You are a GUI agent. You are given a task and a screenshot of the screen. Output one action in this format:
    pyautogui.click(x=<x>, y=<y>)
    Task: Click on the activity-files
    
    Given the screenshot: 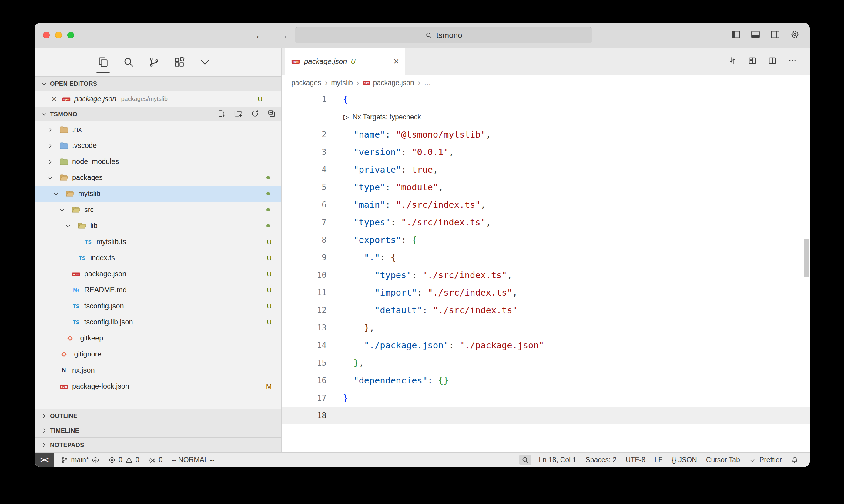 What is the action you would take?
    pyautogui.click(x=103, y=62)
    